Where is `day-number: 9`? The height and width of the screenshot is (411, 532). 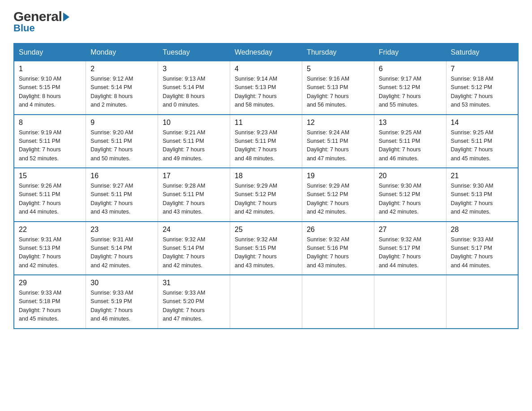 day-number: 9 is located at coordinates (122, 123).